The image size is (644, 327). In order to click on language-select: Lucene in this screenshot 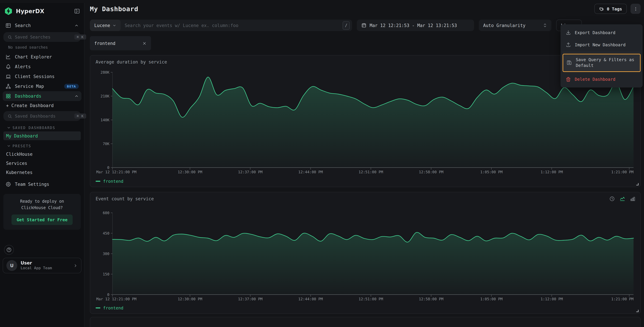, I will do `click(105, 25)`.